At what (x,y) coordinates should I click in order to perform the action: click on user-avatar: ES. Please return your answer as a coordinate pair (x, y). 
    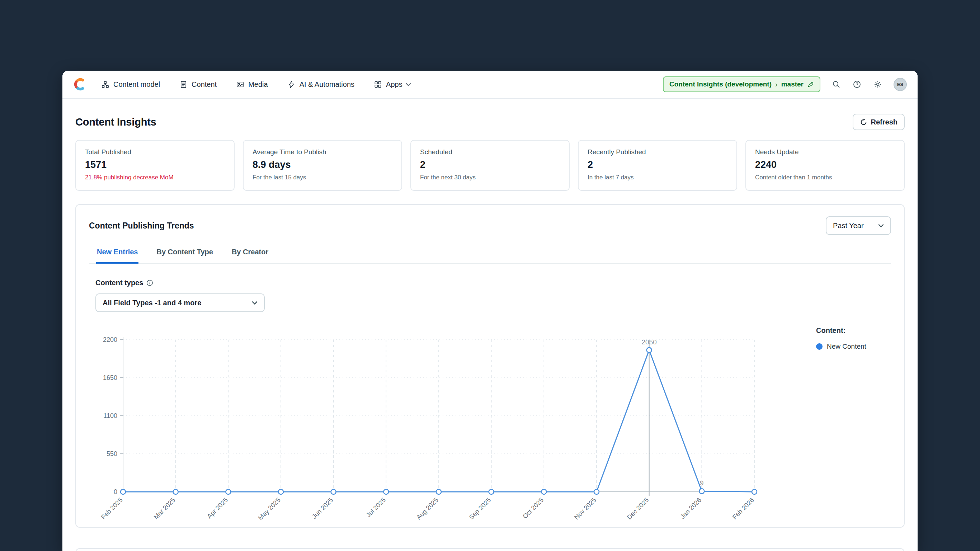
    Looking at the image, I should click on (900, 84).